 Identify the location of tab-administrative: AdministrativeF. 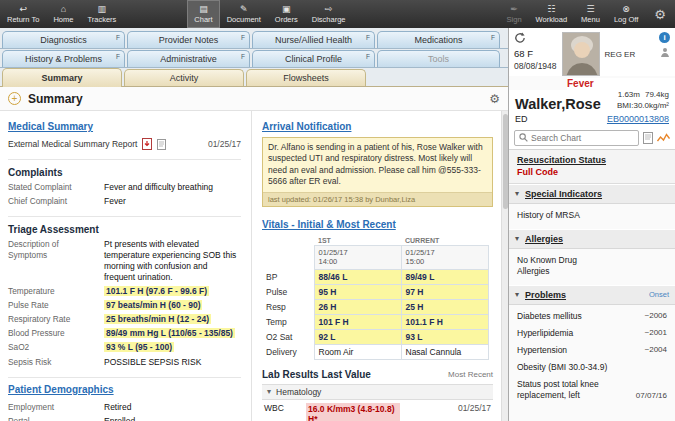
(188, 58).